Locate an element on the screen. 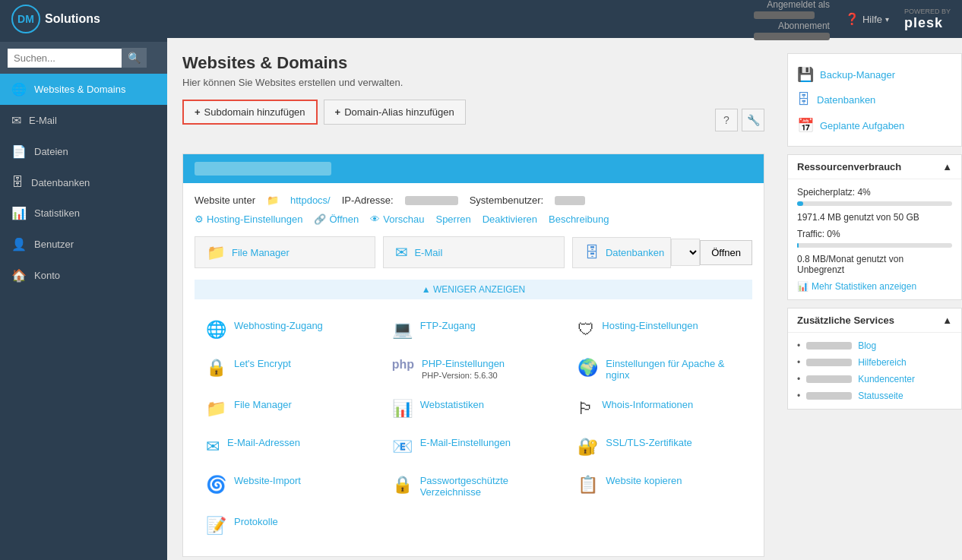 The width and height of the screenshot is (962, 560). logo-text: Solutions is located at coordinates (73, 19).